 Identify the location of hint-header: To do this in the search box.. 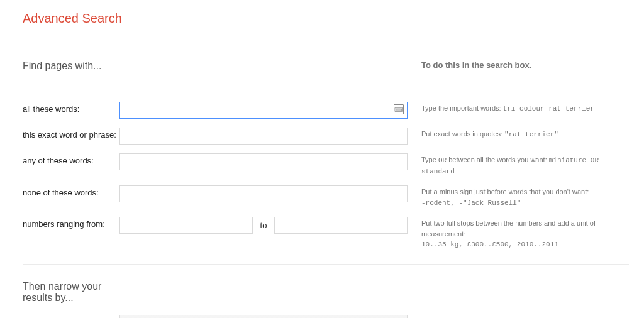
(477, 65).